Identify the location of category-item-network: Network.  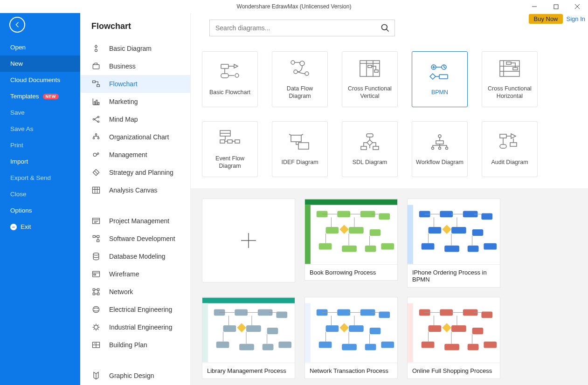
(135, 292).